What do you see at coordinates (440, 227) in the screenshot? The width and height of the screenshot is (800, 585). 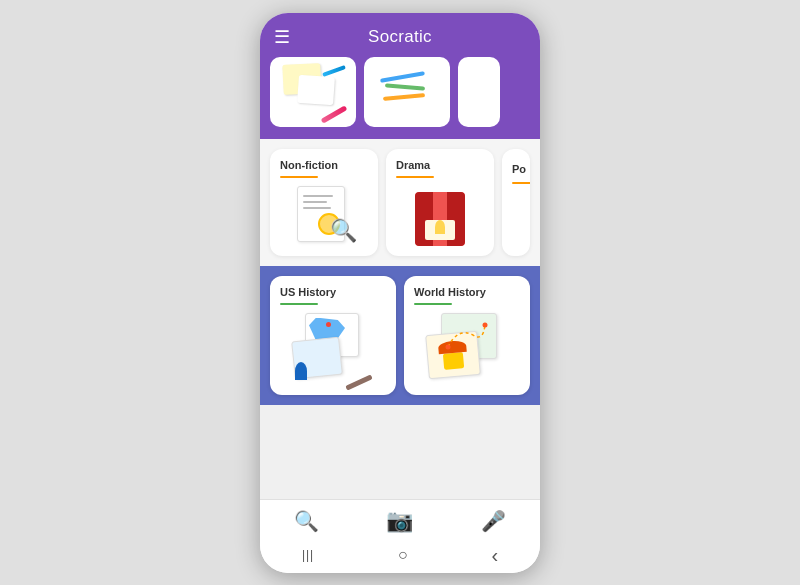 I see `stage-figure` at bounding box center [440, 227].